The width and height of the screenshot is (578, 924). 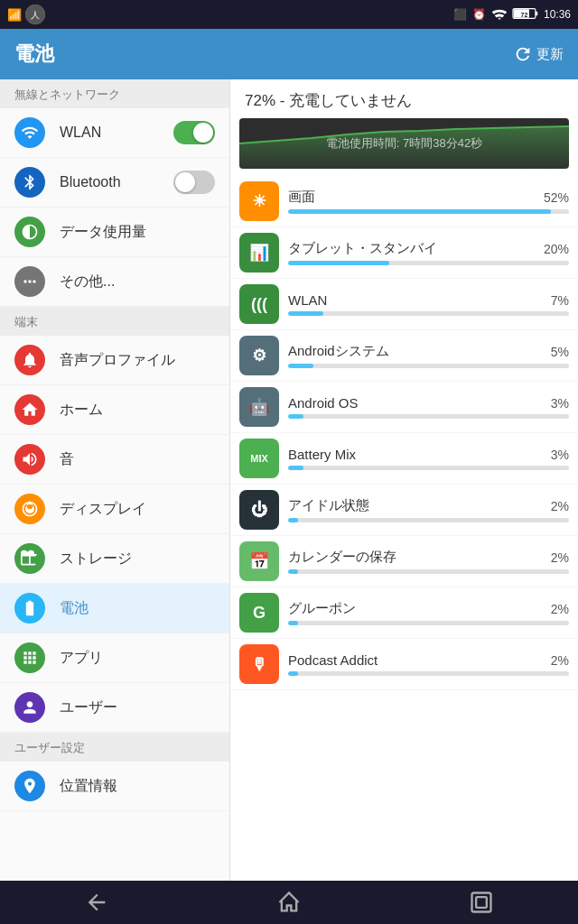 I want to click on other-icon, so click(x=30, y=282).